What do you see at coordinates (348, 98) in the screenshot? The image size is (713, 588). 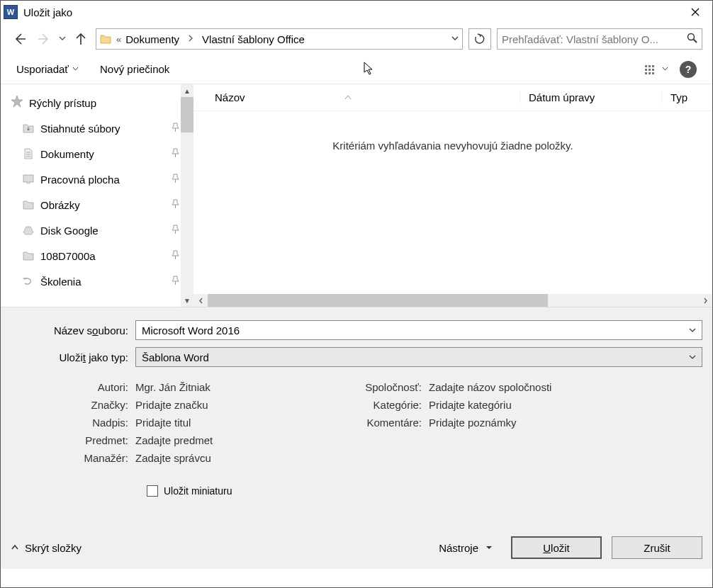 I see `sort-indicator-icon` at bounding box center [348, 98].